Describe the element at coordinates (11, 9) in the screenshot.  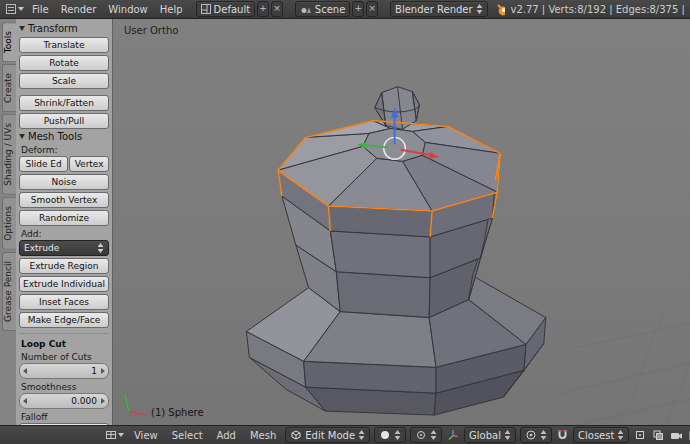
I see `editor-lines-icon` at that location.